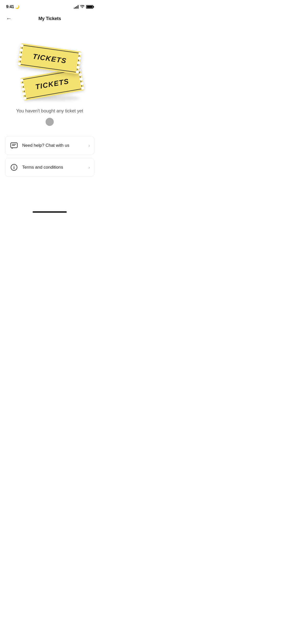 The image size is (298, 644). I want to click on terms-label: Terms and conditions, so click(55, 167).